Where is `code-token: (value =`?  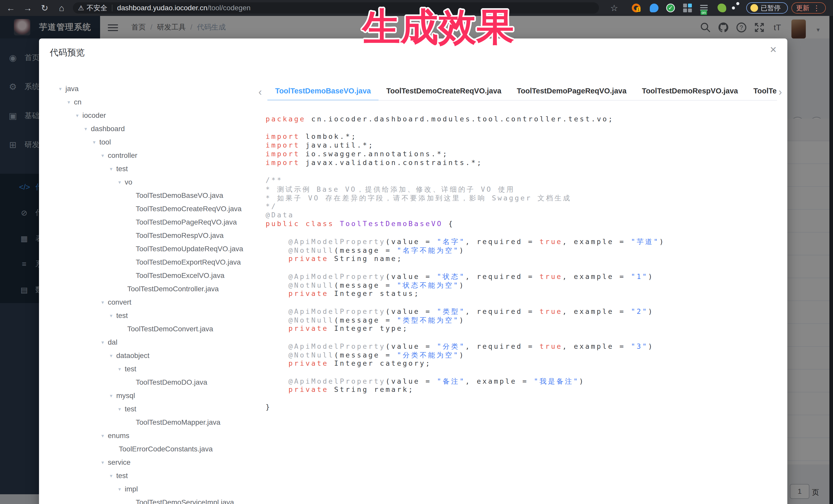 code-token: (value = is located at coordinates (411, 277).